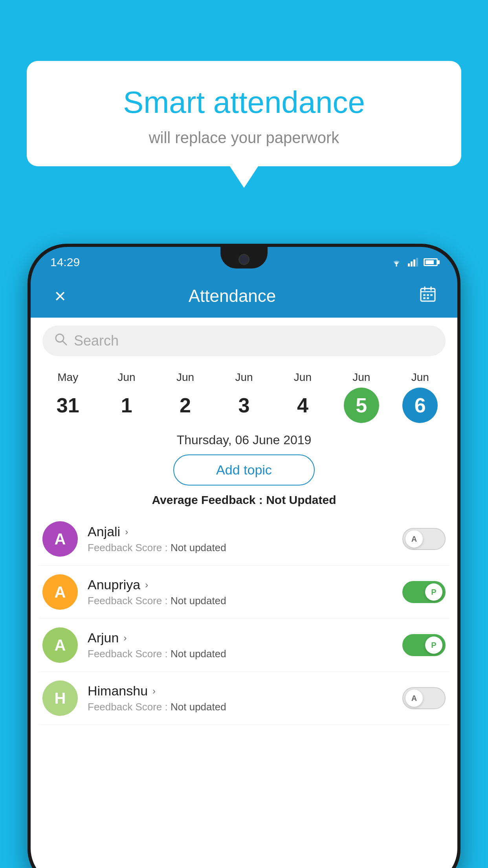  I want to click on day-column: Jun5, so click(361, 397).